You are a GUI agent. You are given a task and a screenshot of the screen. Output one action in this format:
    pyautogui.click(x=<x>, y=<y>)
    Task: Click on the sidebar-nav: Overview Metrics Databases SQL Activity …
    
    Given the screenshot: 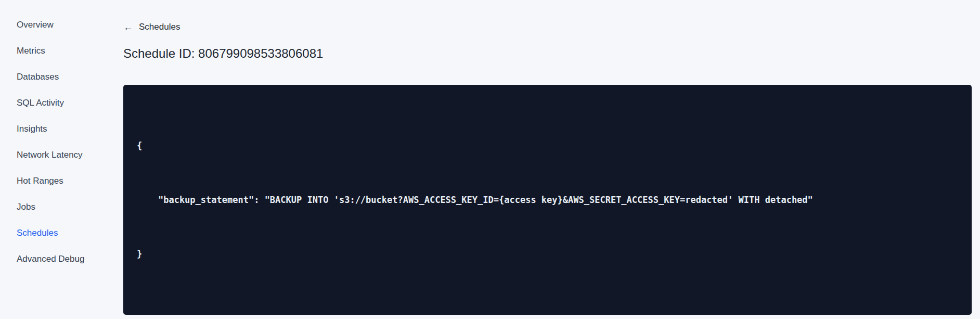 What is the action you would take?
    pyautogui.click(x=53, y=159)
    